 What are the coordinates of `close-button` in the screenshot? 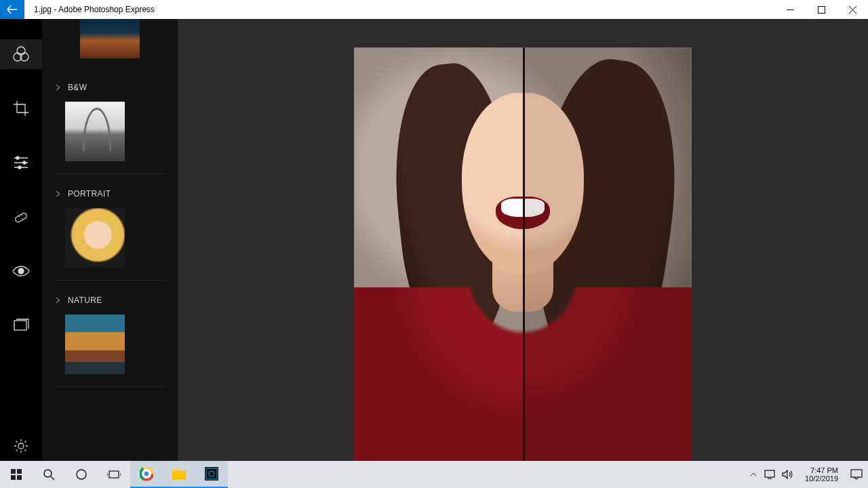 It's located at (852, 9).